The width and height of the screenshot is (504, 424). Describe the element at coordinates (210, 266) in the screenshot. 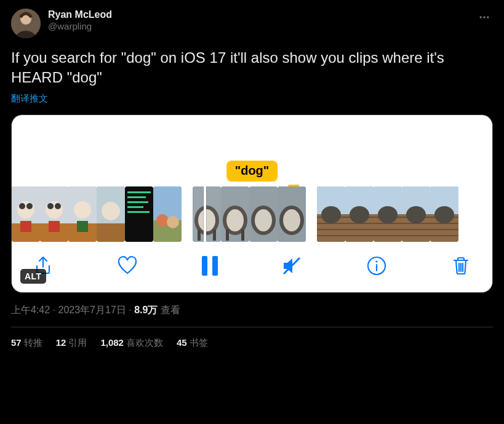

I see `pause-icon` at that location.